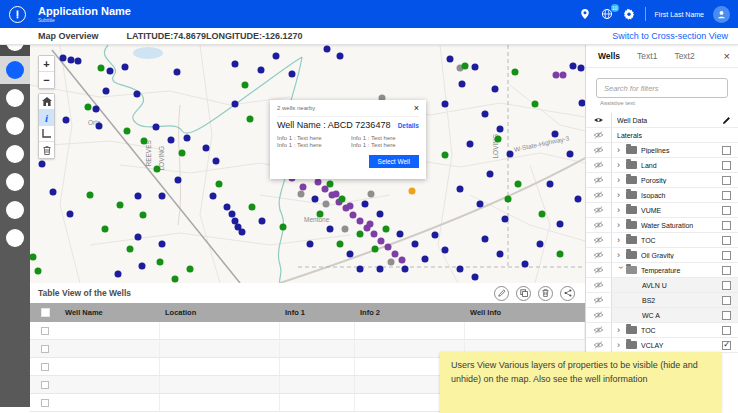 This screenshot has height=413, width=738. What do you see at coordinates (524, 294) in the screenshot?
I see `copy-icon` at bounding box center [524, 294].